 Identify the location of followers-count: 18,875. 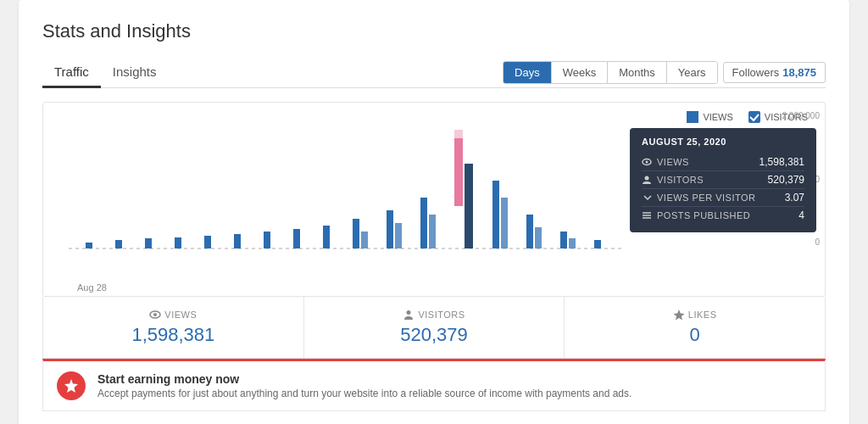
(799, 73).